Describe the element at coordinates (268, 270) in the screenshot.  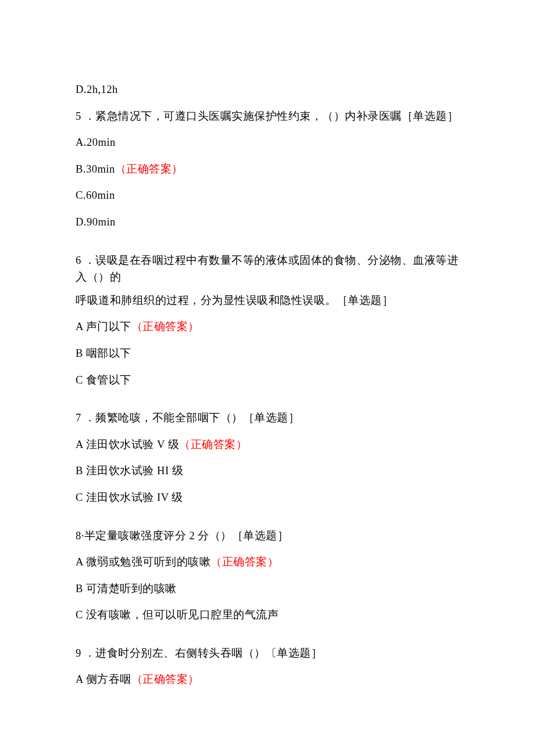
I see `q6-stem-line1: 6 ．误吸是在吞咽过程中有数量不等的液体或固体的食物、分泌物、血液等进入（）的` at that location.